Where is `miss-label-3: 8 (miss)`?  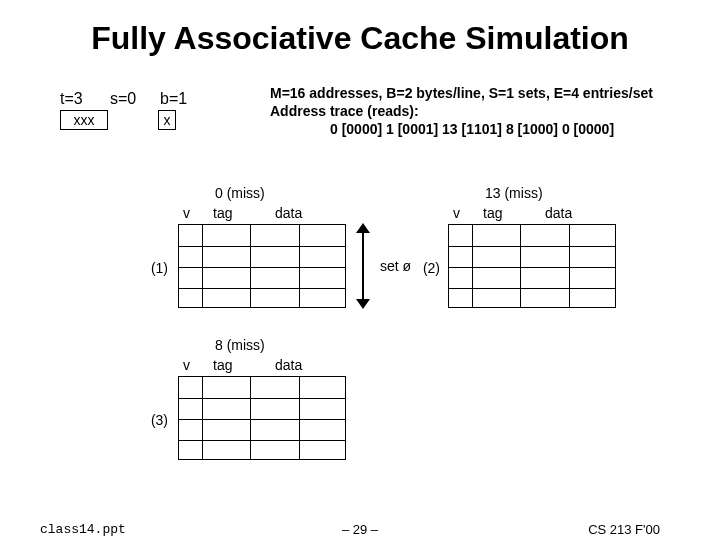
miss-label-3: 8 (miss) is located at coordinates (290, 345).